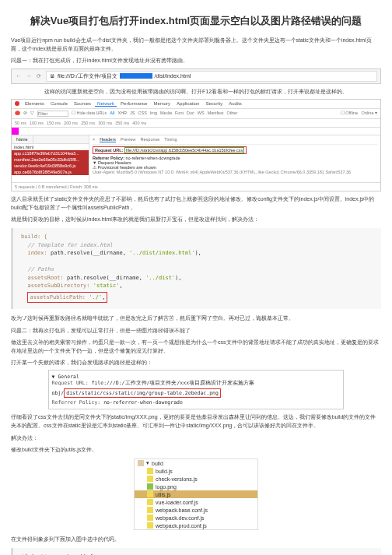  What do you see at coordinates (196, 203) in the screenshot?
I see `paragraph: 这八目录就丢掉了static文件文件夹的意思了不影响，然后也有了武打包上就参照这…` at bounding box center [196, 203].